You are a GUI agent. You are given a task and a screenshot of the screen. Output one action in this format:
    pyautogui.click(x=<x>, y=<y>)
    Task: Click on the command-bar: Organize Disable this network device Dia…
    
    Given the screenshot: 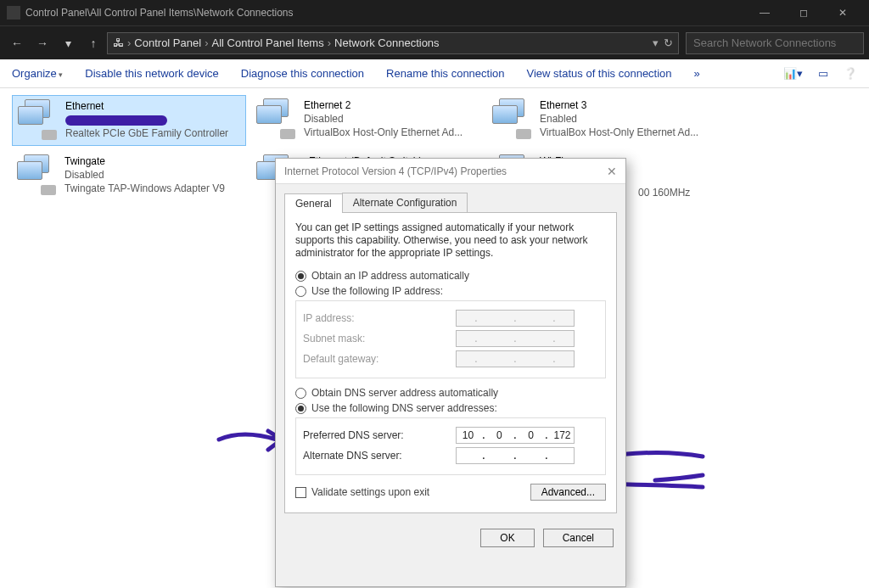 What is the action you would take?
    pyautogui.click(x=434, y=74)
    